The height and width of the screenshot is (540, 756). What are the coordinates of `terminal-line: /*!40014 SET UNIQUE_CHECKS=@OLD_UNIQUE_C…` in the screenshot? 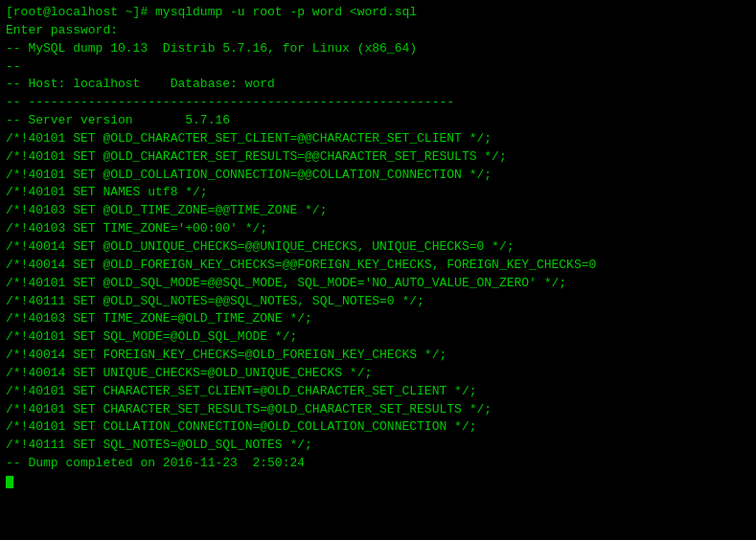 It's located at (378, 373).